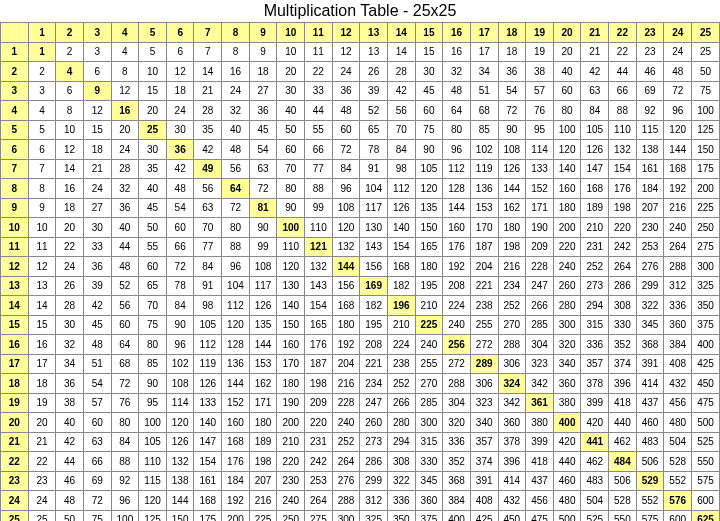 Image resolution: width=720 pixels, height=521 pixels. Describe the element at coordinates (125, 442) in the screenshot. I see `cell: 84` at that location.